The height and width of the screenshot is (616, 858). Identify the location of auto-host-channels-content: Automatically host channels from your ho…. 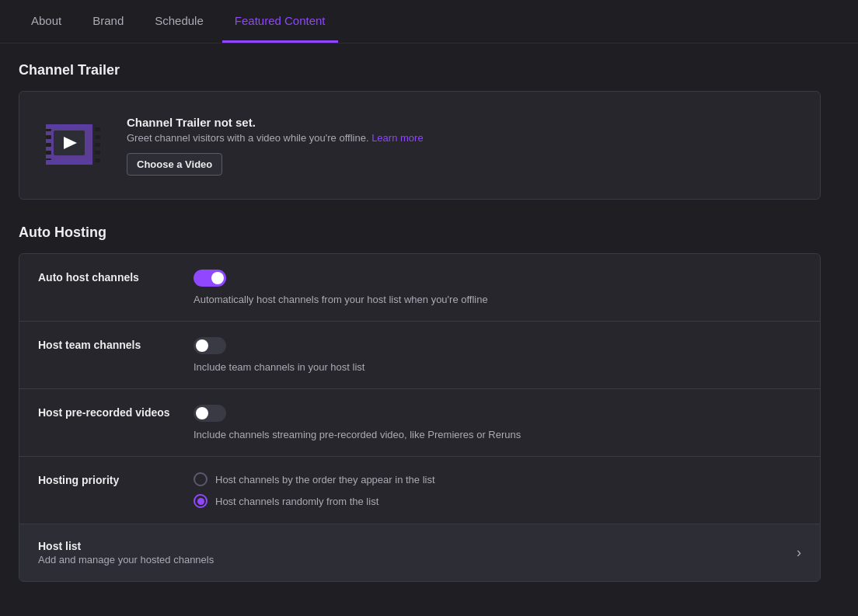
(497, 287).